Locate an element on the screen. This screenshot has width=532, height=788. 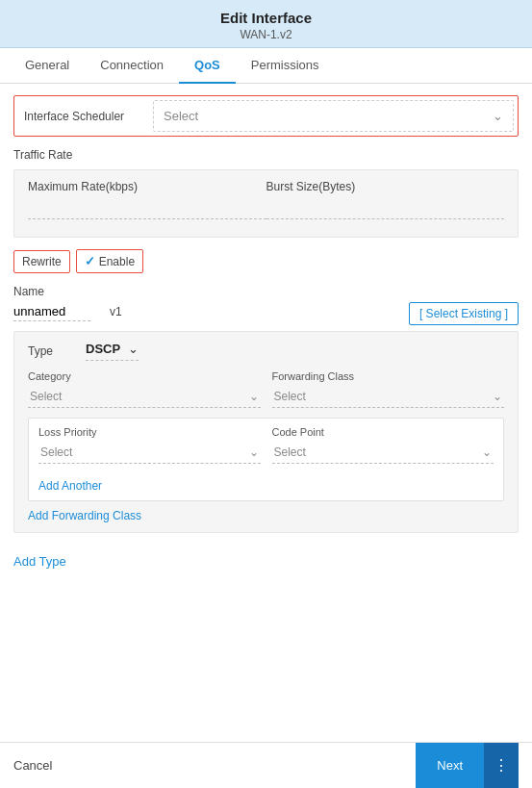
category-forwarding-row: Category Select ⌄ Forwarding Class Selec… is located at coordinates (266, 389).